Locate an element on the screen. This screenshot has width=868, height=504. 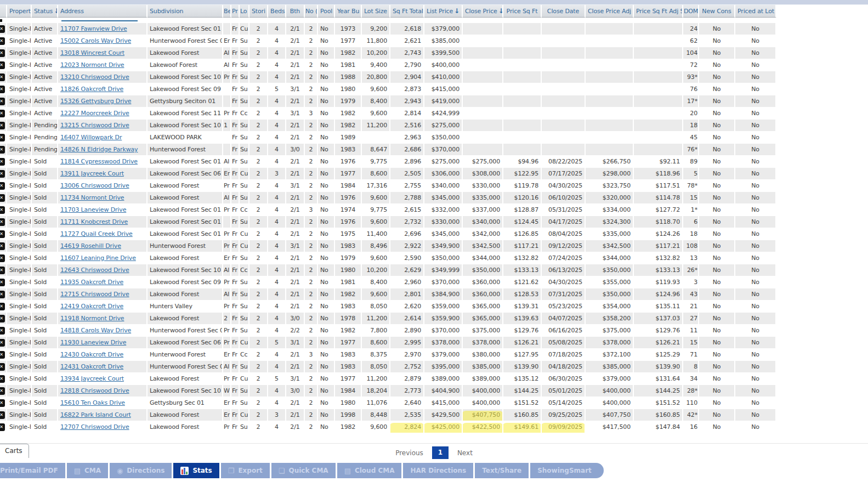
address-link: 13210 Chriswood Drive is located at coordinates (95, 77).